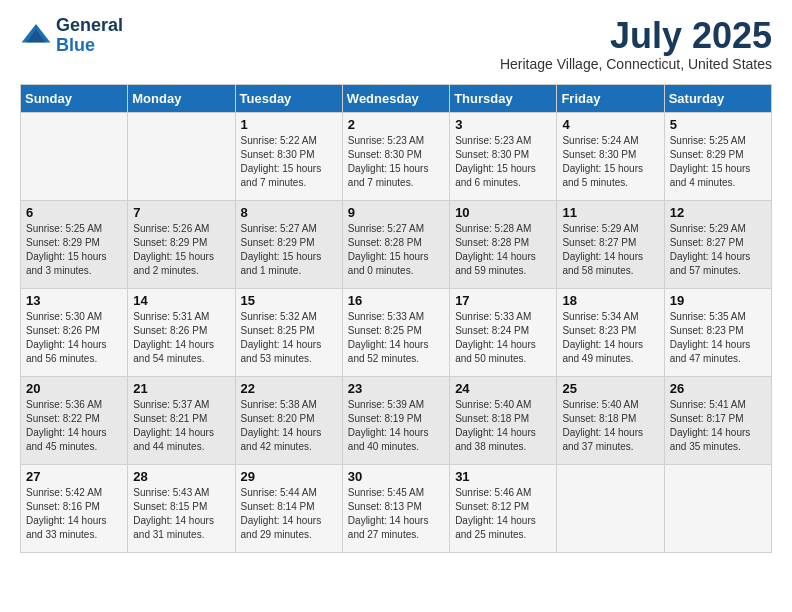 This screenshot has width=792, height=612. Describe the element at coordinates (74, 426) in the screenshot. I see `day-info: Sunrise: 5:36 AM Sunset: 8:22 PM Dayligh…` at that location.